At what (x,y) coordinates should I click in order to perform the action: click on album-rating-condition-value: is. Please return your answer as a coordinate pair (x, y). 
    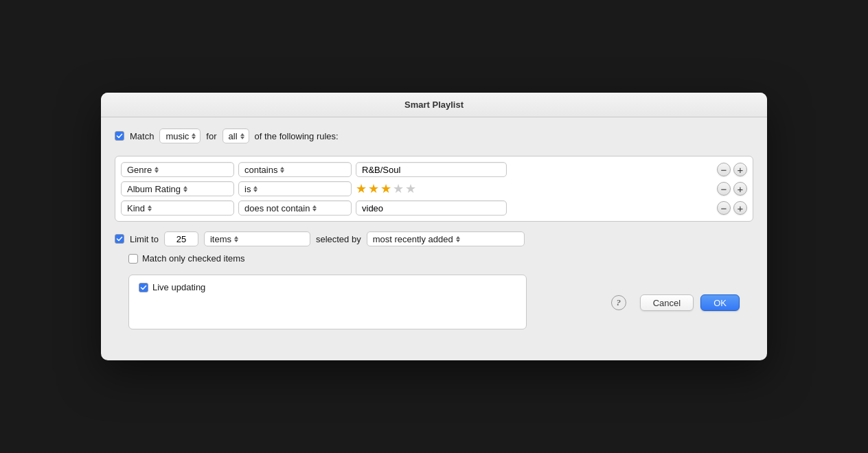
    Looking at the image, I should click on (247, 189).